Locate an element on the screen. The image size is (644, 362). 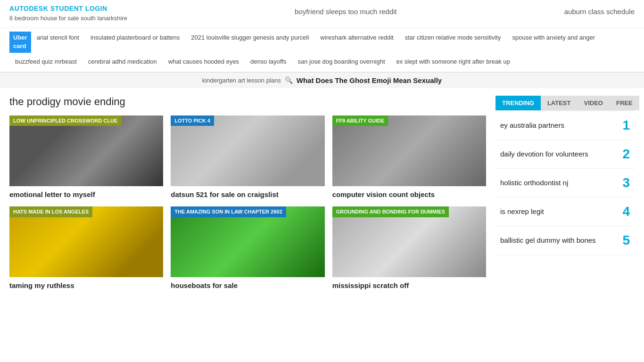
trending-item-number: 2 is located at coordinates (623, 154).